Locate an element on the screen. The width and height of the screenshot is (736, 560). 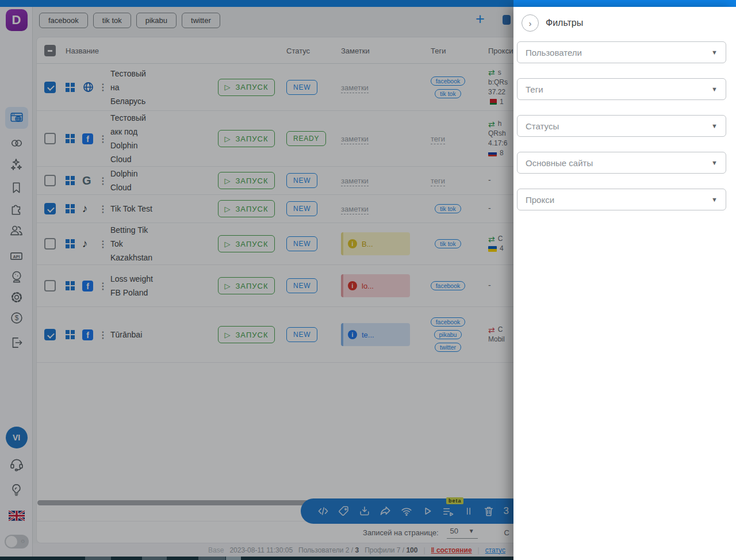
filter-select-tags: Теги▼ is located at coordinates (622, 89).